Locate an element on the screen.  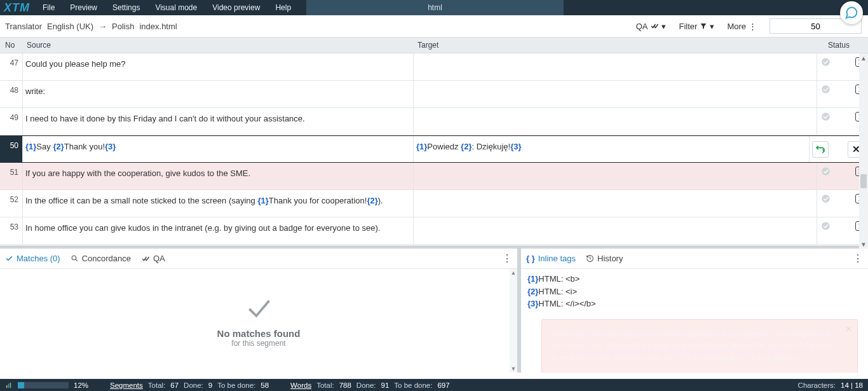
menu-visual-mode: Visual mode is located at coordinates (176, 8).